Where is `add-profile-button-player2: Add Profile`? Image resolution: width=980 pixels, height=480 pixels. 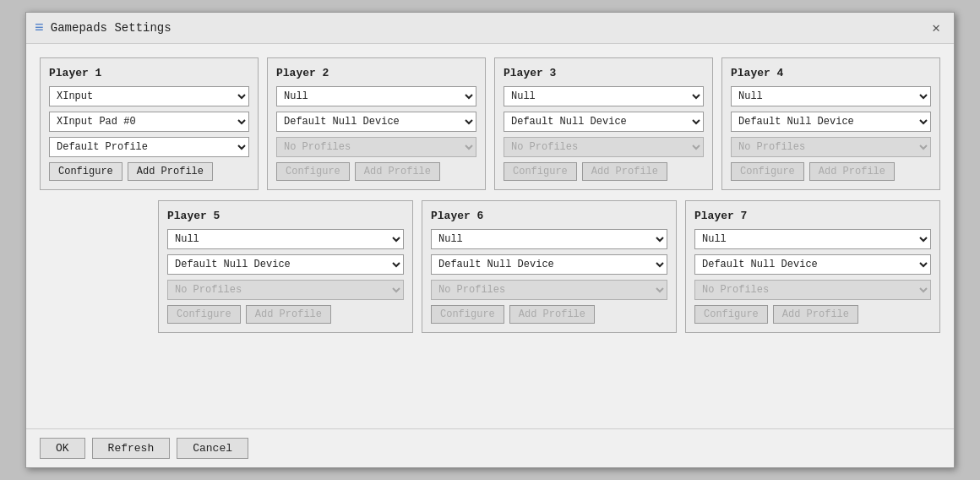 add-profile-button-player2: Add Profile is located at coordinates (397, 172).